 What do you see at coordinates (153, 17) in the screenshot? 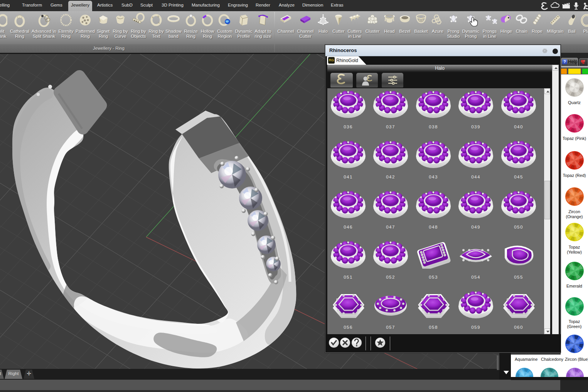
I see `svg-text: a` at bounding box center [153, 17].